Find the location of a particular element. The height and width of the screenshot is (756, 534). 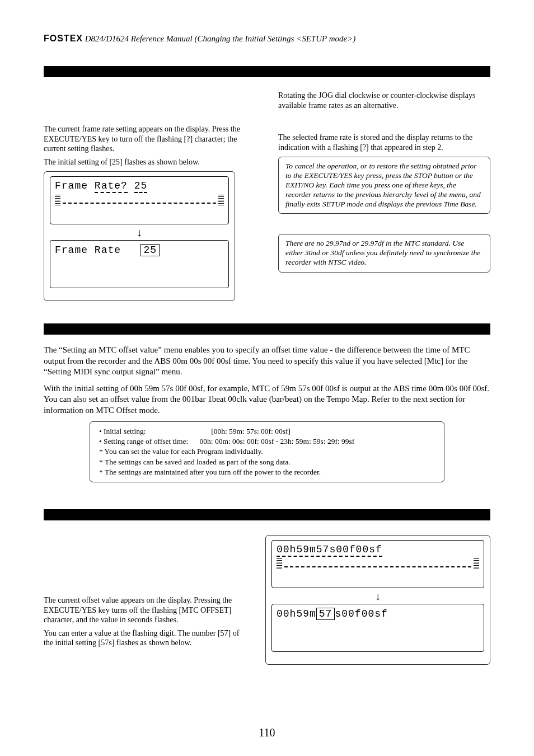

section-bar-bottom is located at coordinates (267, 515).